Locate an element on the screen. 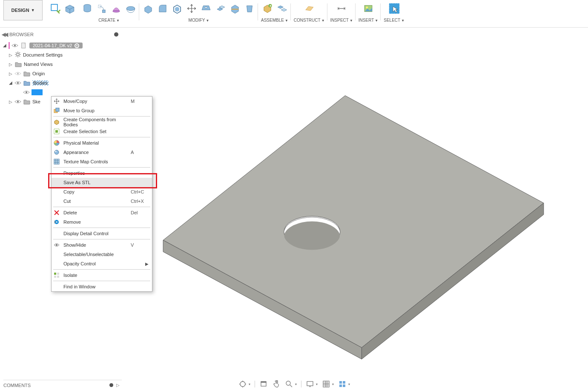 Image resolution: width=588 pixels, height=390 pixels. zoom-icon is located at coordinates (289, 384).